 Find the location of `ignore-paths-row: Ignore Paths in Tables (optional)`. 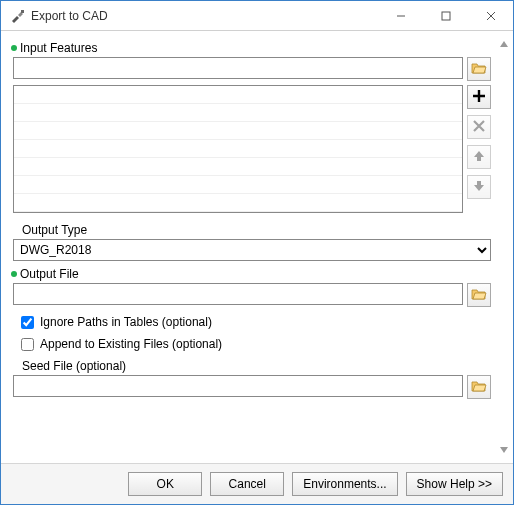

ignore-paths-row: Ignore Paths in Tables (optional) is located at coordinates (256, 322).